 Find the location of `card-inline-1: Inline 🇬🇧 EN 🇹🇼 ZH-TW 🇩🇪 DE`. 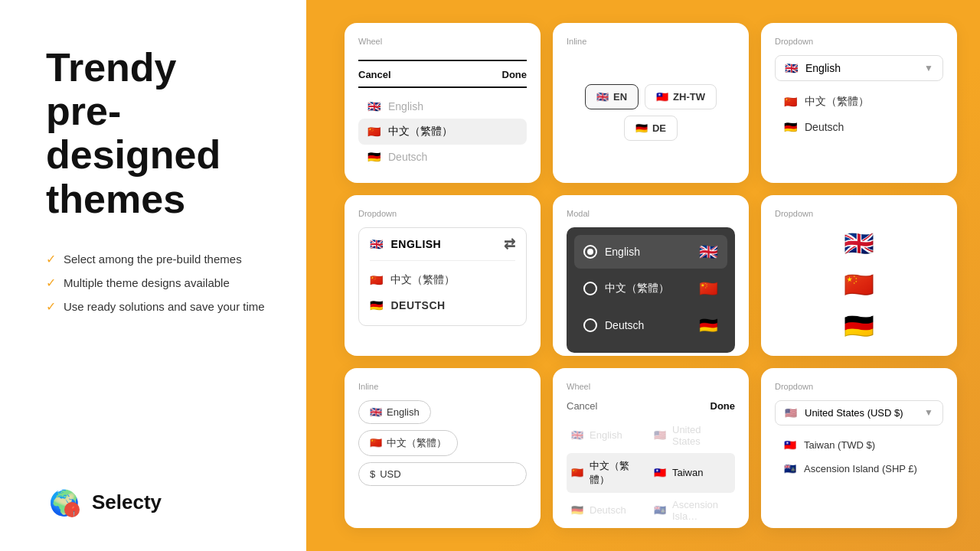

card-inline-1: Inline 🇬🇧 EN 🇹🇼 ZH-TW 🇩🇪 DE is located at coordinates (651, 103).